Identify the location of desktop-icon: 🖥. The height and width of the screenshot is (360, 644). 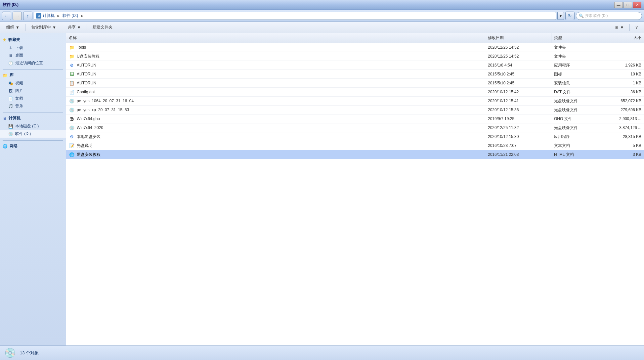
(11, 56).